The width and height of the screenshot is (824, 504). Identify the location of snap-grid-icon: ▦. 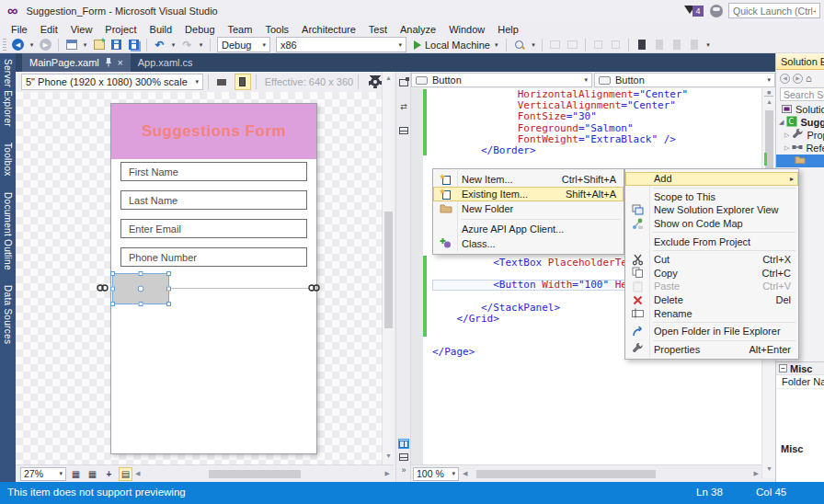
(92, 475).